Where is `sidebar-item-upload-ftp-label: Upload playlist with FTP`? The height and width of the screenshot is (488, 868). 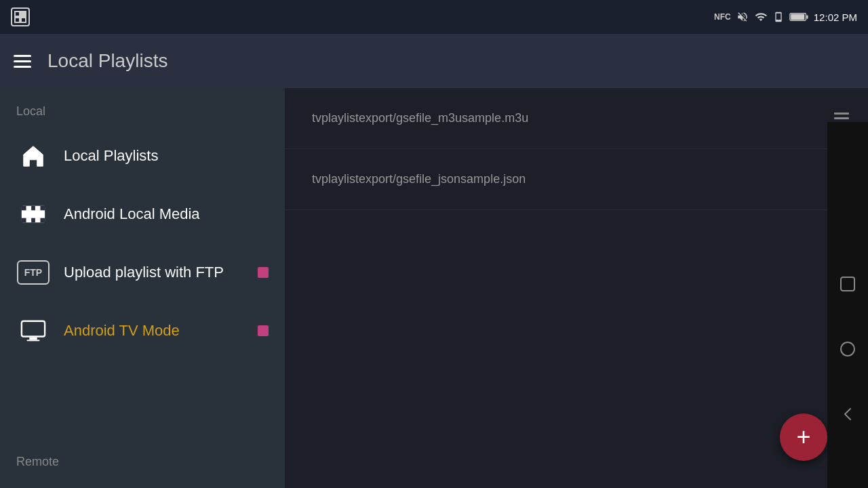 sidebar-item-upload-ftp-label: Upload playlist with FTP is located at coordinates (144, 272).